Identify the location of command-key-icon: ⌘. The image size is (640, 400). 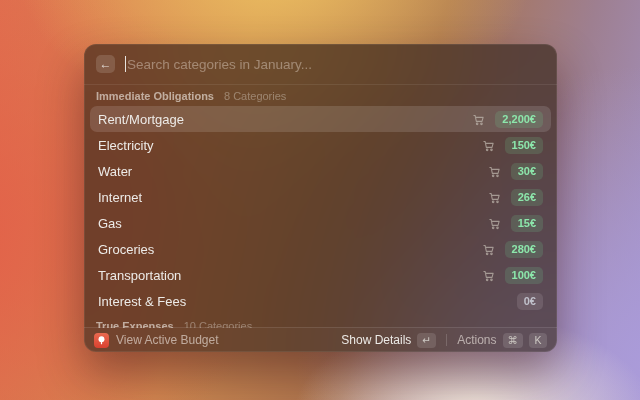
(514, 340).